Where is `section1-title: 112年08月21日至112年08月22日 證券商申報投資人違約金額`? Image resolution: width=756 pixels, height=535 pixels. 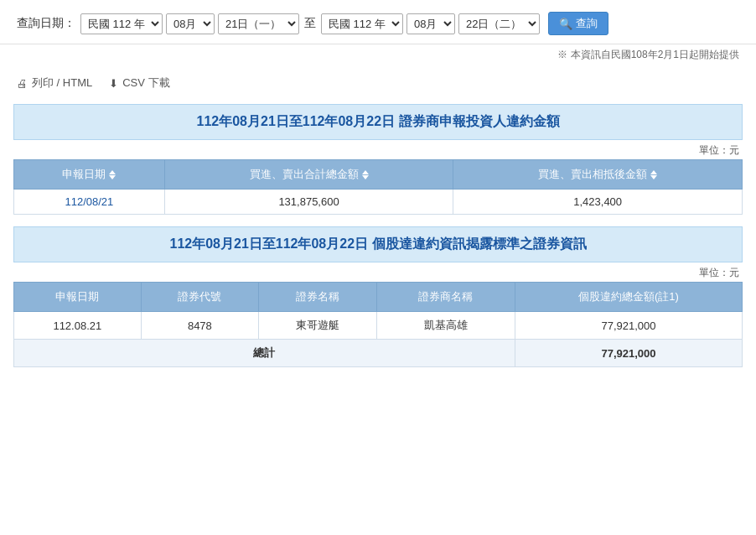 section1-title: 112年08月21日至112年08月22日 證券商申報投資人違約金額 is located at coordinates (378, 122).